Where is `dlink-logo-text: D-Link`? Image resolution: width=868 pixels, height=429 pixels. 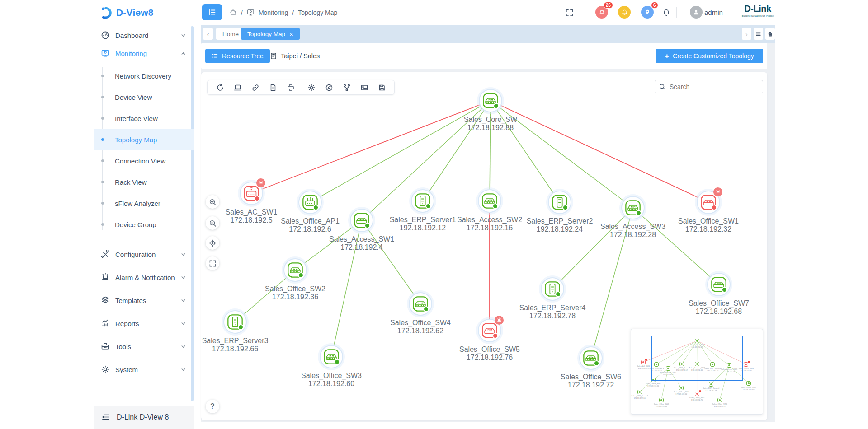
dlink-logo-text: D-Link is located at coordinates (758, 9).